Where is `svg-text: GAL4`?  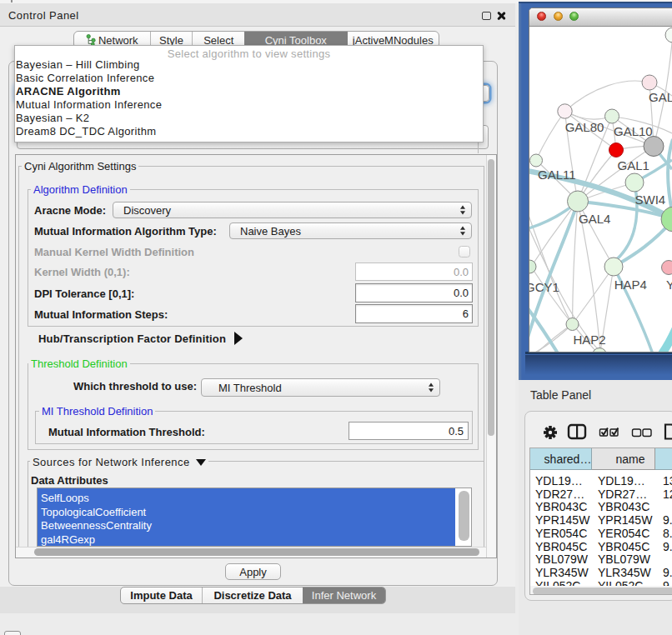 svg-text: GAL4 is located at coordinates (594, 218).